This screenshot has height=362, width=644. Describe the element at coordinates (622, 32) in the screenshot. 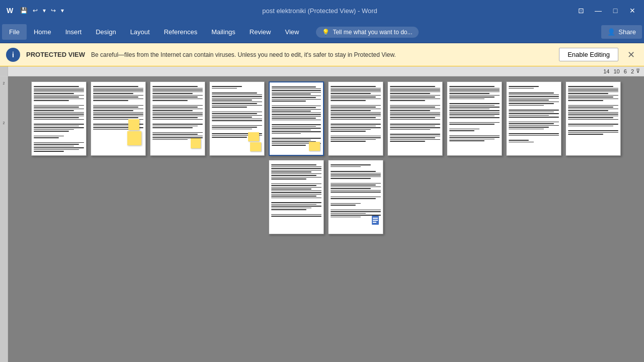

I see `share-button: 👤 Share` at that location.